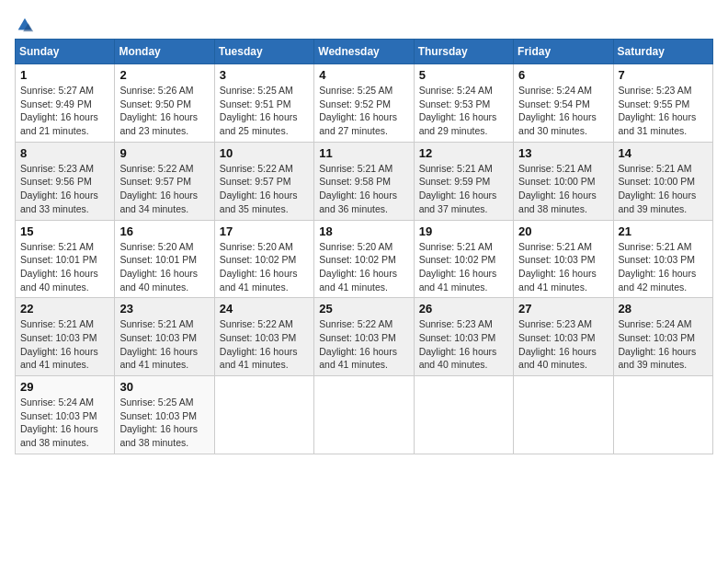  What do you see at coordinates (165, 416) in the screenshot?
I see `calendar-cell: 30Sunrise: 5:25 AMSunset: 10:03 PMDaylig…` at bounding box center [165, 416].